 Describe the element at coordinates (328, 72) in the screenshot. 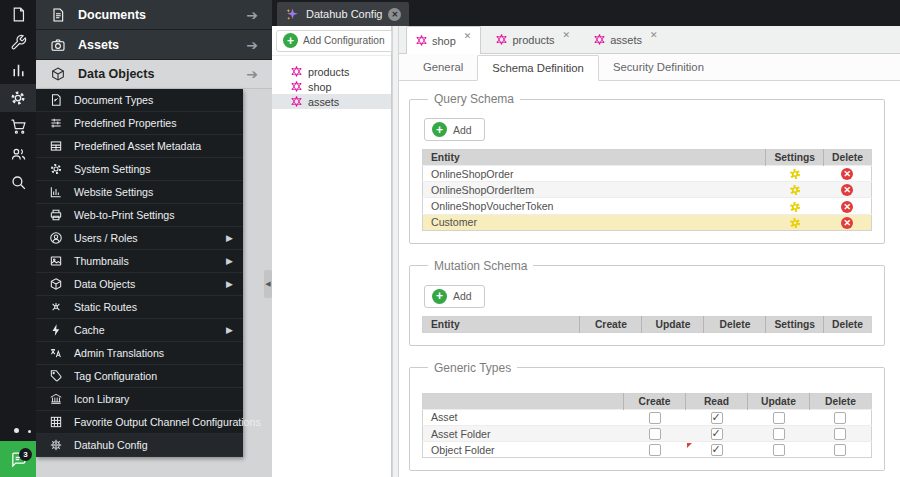

I see `config-node-label: products` at that location.